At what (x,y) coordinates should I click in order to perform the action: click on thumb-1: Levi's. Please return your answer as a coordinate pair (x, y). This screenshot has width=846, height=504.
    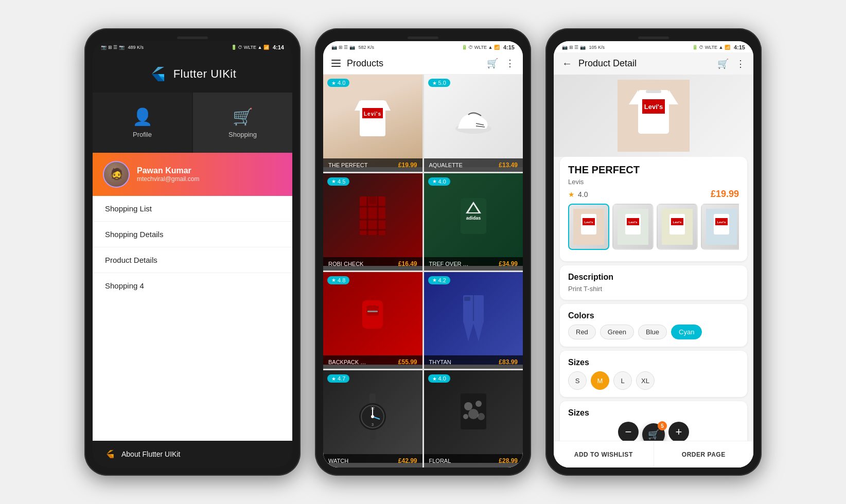
    Looking at the image, I should click on (633, 227).